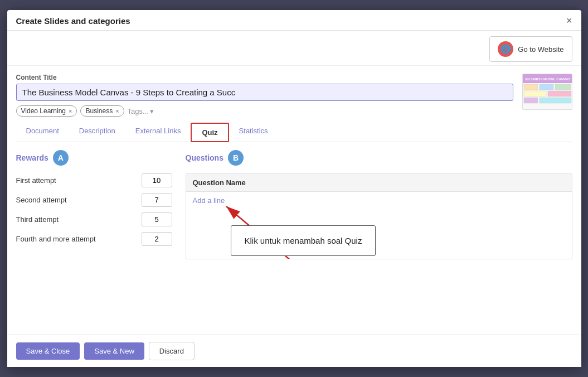 Image resolution: width=588 pixels, height=377 pixels. Describe the element at coordinates (117, 111) in the screenshot. I see `tag-business-remove: ×` at that location.